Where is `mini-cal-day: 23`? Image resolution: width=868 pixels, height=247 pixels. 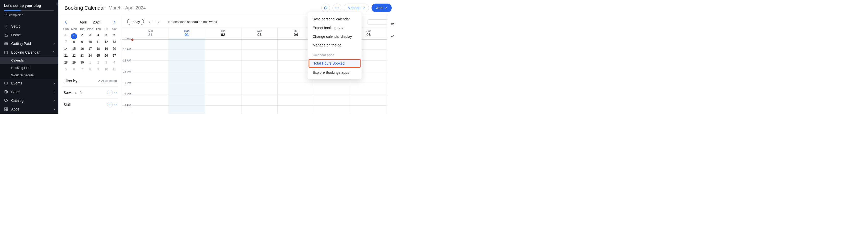
mini-cal-day: 23 is located at coordinates (82, 56).